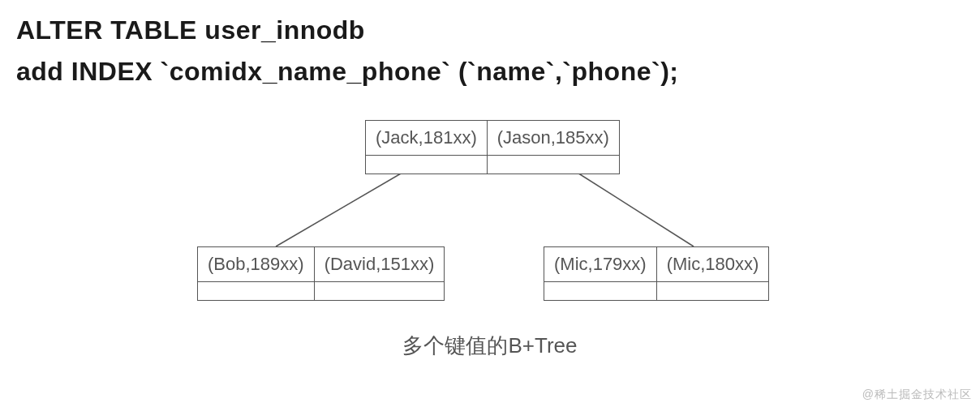 Image resolution: width=980 pixels, height=407 pixels. Describe the element at coordinates (256, 274) in the screenshot. I see `tree-leaf-cell: (Bob,189xx)` at that location.